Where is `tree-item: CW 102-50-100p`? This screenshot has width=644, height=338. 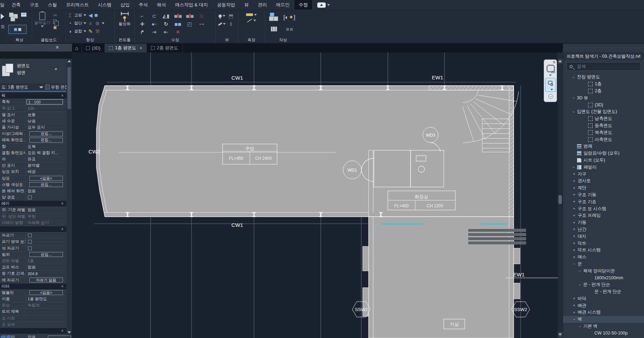 tree-item: CW 102-50-100p is located at coordinates (603, 333).